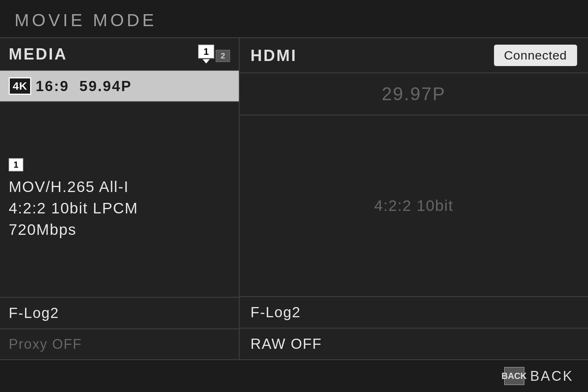 This screenshot has height=392, width=588. Describe the element at coordinates (45, 344) in the screenshot. I see `proxy-label: Proxy OFF` at that location.